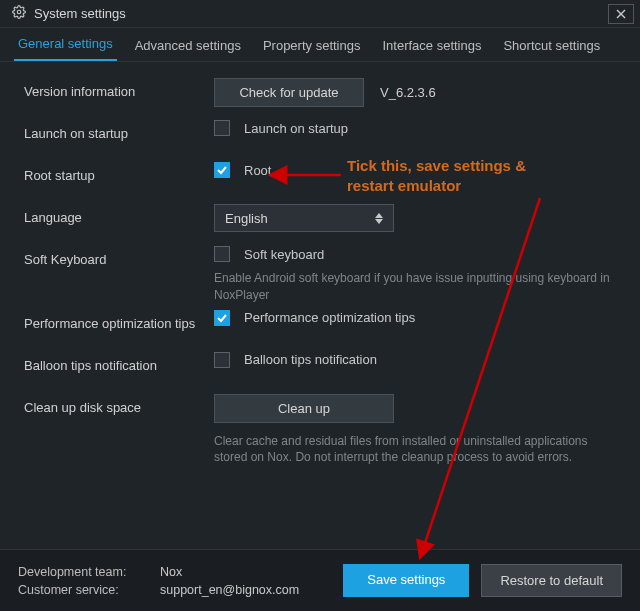 This screenshot has width=640, height=611. Describe the element at coordinates (379, 218) in the screenshot. I see `chevrons-icon` at that location.